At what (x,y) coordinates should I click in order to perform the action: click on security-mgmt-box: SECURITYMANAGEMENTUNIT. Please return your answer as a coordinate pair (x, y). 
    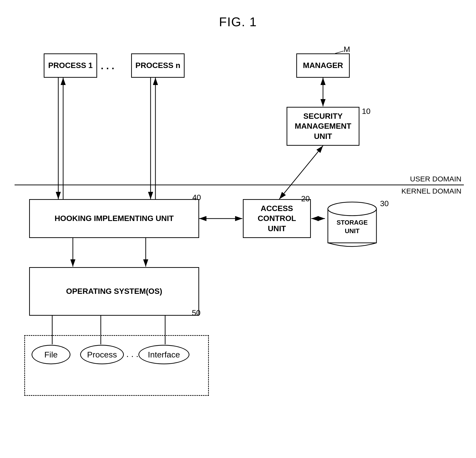
    Looking at the image, I should click on (323, 126).